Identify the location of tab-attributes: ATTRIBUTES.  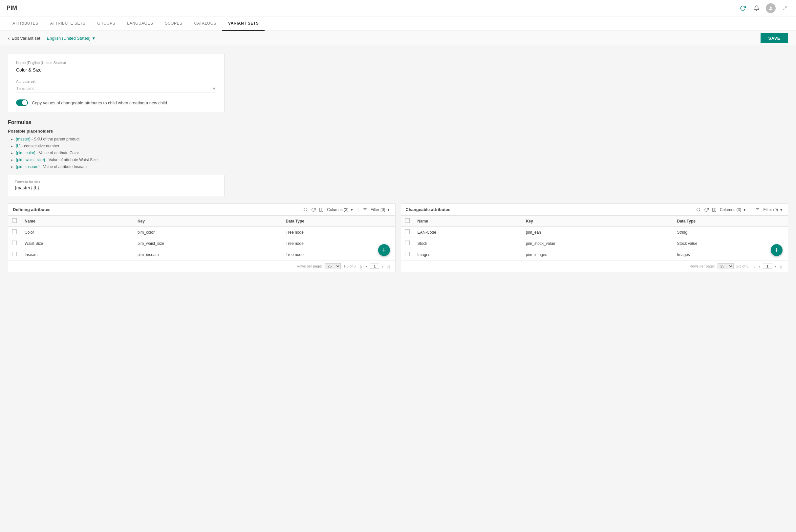
(25, 24).